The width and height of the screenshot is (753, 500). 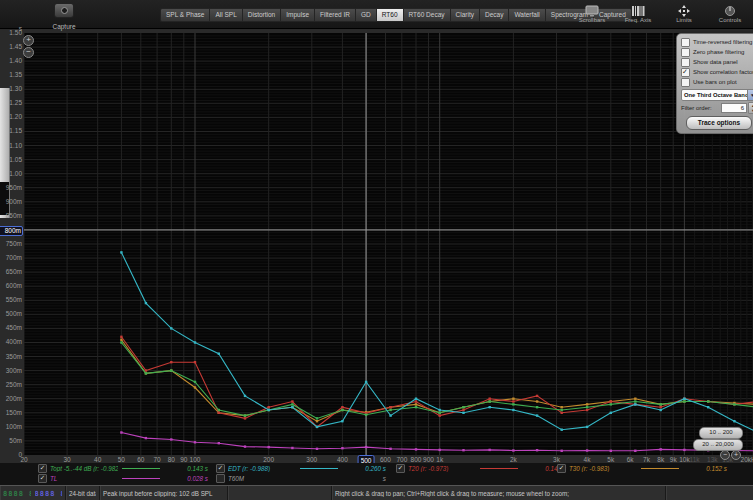 I want to click on legend-checkbox-edt: ✓, so click(x=220, y=468).